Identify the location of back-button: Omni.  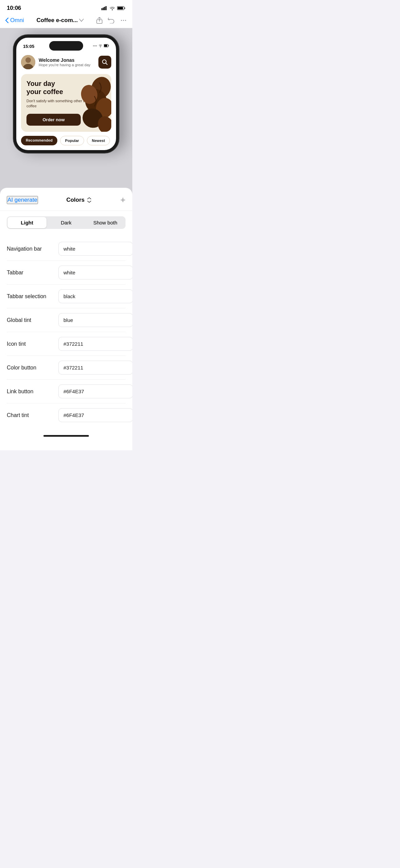
(15, 20).